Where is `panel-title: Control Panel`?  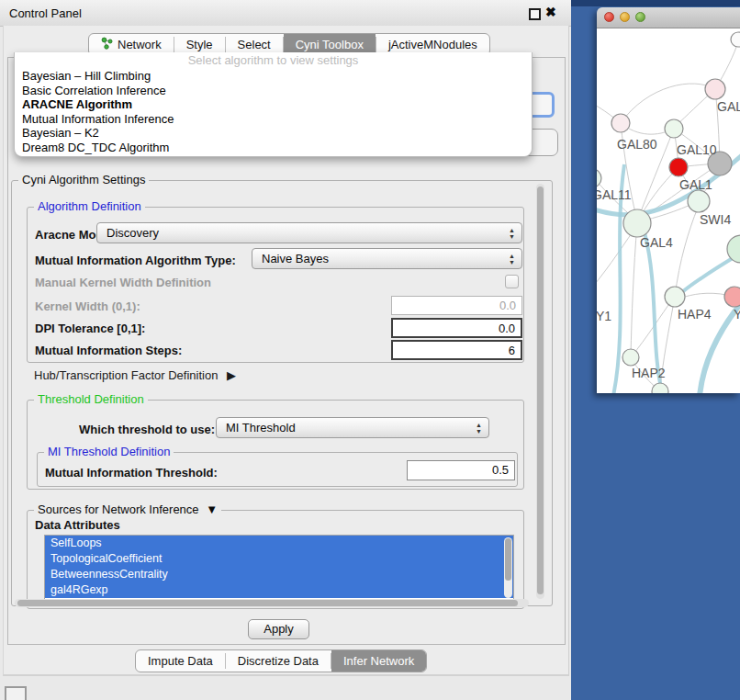
panel-title: Control Panel is located at coordinates (46, 13).